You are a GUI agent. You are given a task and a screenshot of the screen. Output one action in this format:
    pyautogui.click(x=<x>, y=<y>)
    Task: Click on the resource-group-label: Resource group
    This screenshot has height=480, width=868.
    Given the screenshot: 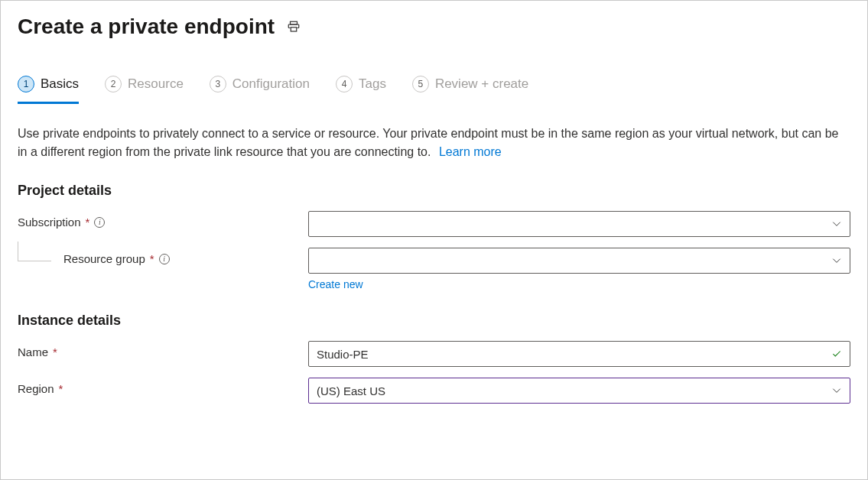 What is the action you would take?
    pyautogui.click(x=104, y=258)
    